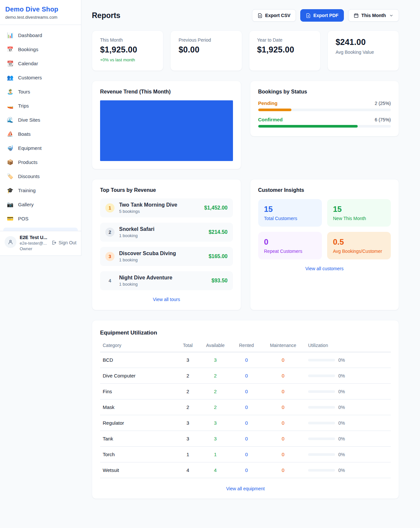 This screenshot has width=420, height=528. What do you see at coordinates (41, 106) in the screenshot?
I see `sidebar-nav-item: 🚤 Trips` at bounding box center [41, 106].